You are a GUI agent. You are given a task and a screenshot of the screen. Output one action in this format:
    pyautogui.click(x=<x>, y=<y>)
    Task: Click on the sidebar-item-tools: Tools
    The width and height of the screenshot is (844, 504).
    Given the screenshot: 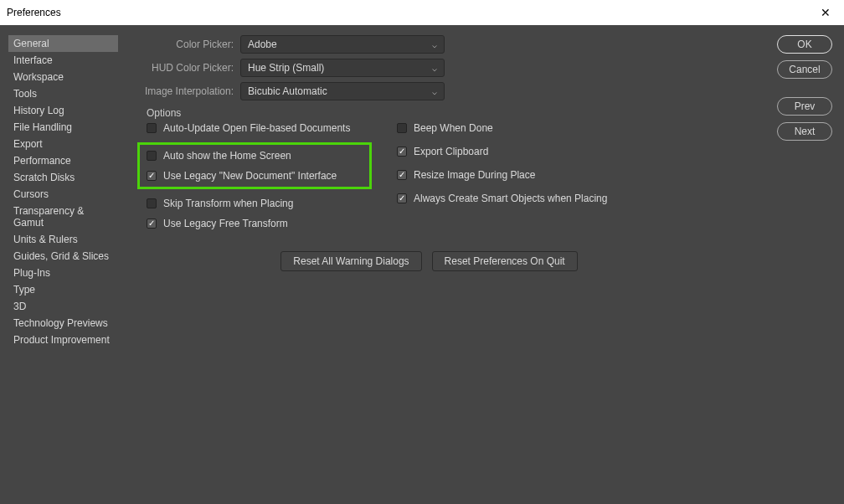 What is the action you would take?
    pyautogui.click(x=64, y=94)
    